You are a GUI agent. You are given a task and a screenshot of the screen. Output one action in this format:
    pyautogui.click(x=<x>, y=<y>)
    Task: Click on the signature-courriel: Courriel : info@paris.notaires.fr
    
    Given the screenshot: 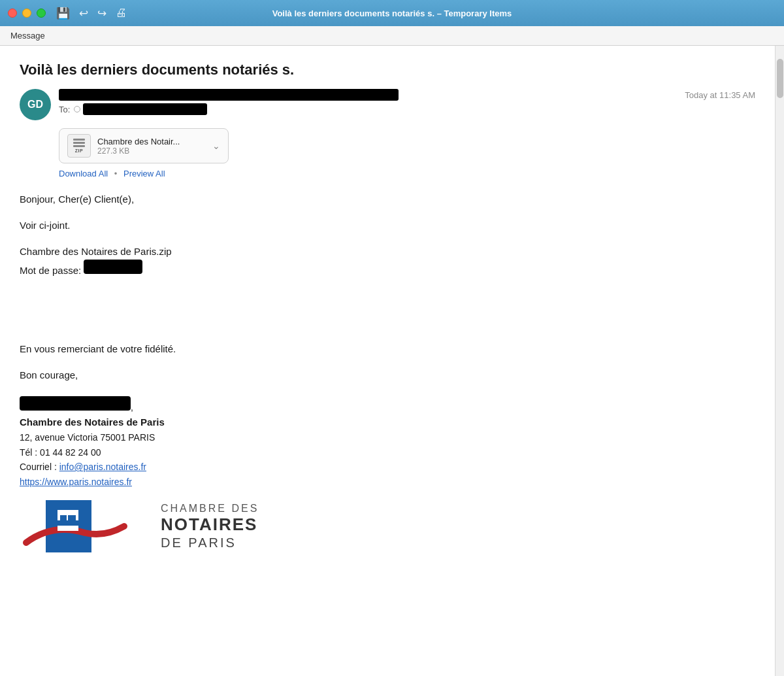 What is the action you would take?
    pyautogui.click(x=387, y=467)
    